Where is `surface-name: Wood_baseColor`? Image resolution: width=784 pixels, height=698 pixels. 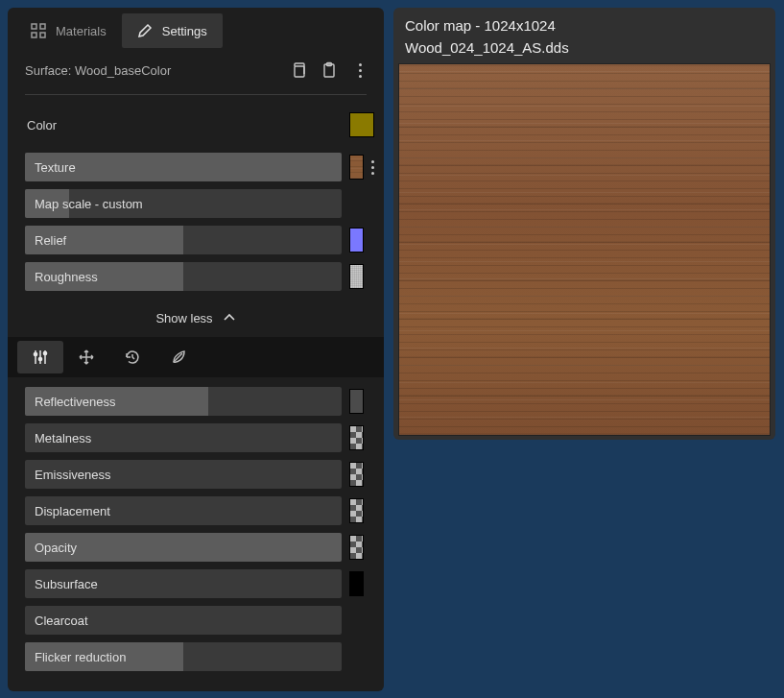
surface-name: Wood_baseColor is located at coordinates (123, 71).